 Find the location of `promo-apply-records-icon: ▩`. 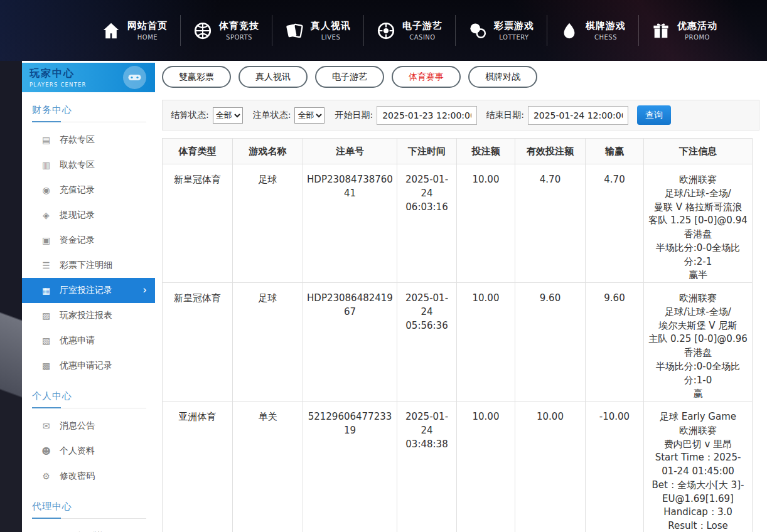

promo-apply-records-icon: ▩ is located at coordinates (46, 366).